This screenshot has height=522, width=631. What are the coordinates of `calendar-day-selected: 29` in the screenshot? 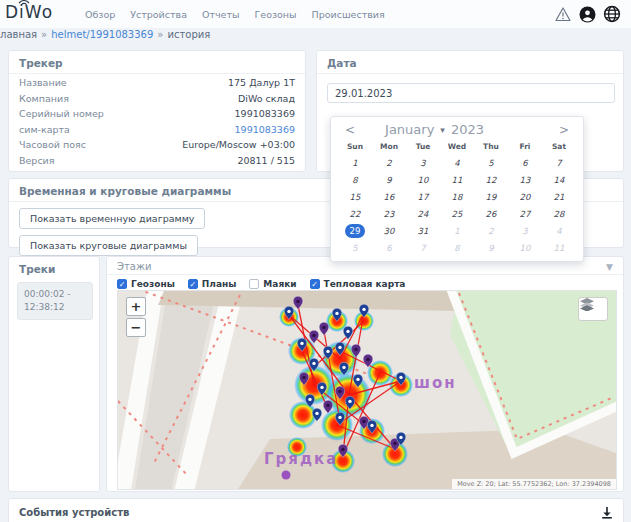 It's located at (355, 230).